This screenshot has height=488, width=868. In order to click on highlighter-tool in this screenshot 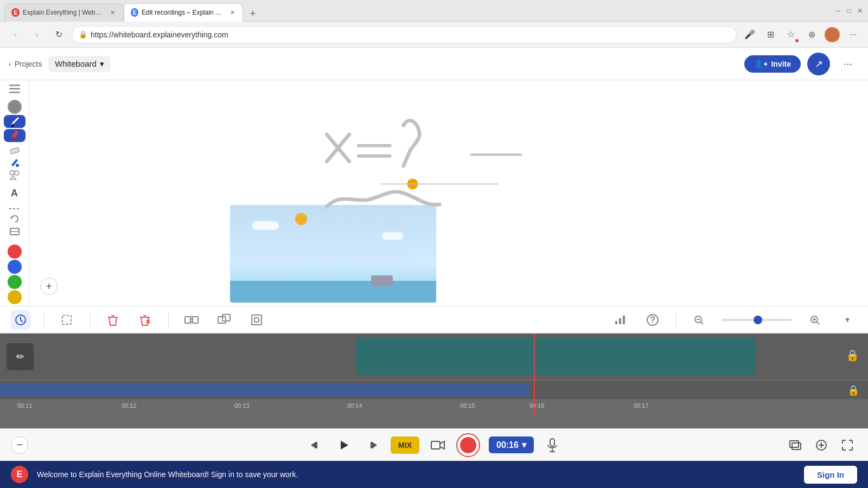, I will do `click(15, 136)`.